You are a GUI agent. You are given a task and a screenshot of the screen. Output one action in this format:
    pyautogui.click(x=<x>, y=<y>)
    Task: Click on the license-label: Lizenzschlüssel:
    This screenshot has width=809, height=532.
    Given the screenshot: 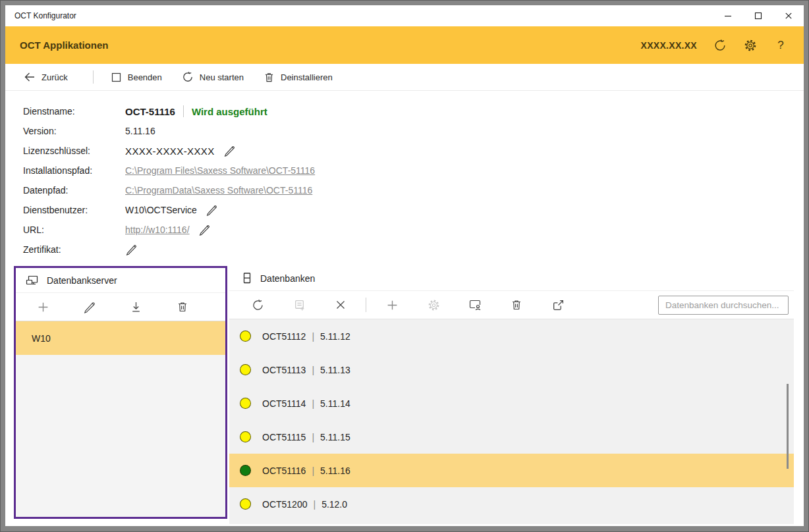 What is the action you would take?
    pyautogui.click(x=74, y=151)
    